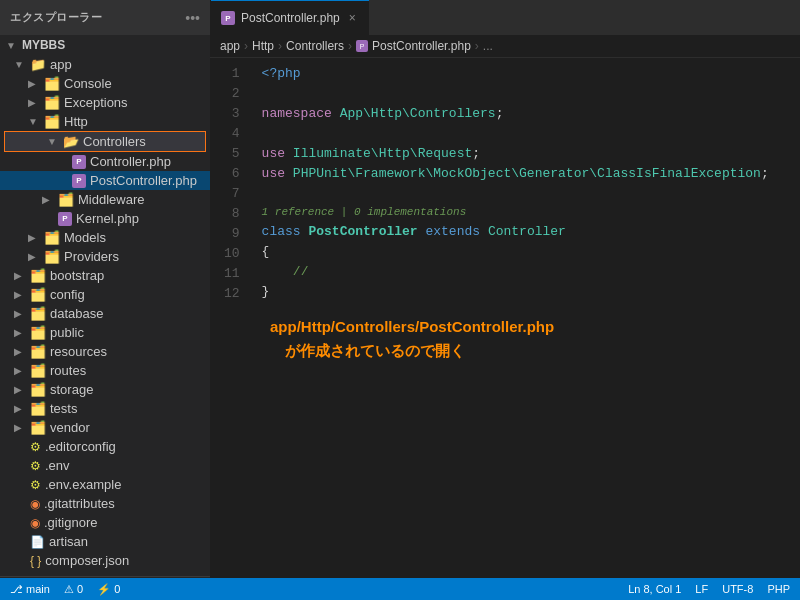  What do you see at coordinates (105, 577) in the screenshot?
I see `outline-section: ▶ アウトライン` at bounding box center [105, 577].